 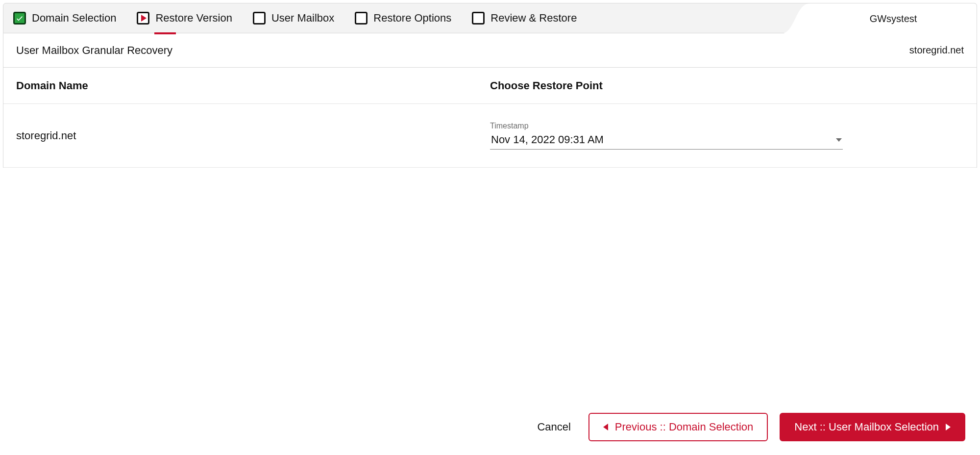 What do you see at coordinates (524, 18) in the screenshot?
I see `step-review-restore: Review & Restore` at bounding box center [524, 18].